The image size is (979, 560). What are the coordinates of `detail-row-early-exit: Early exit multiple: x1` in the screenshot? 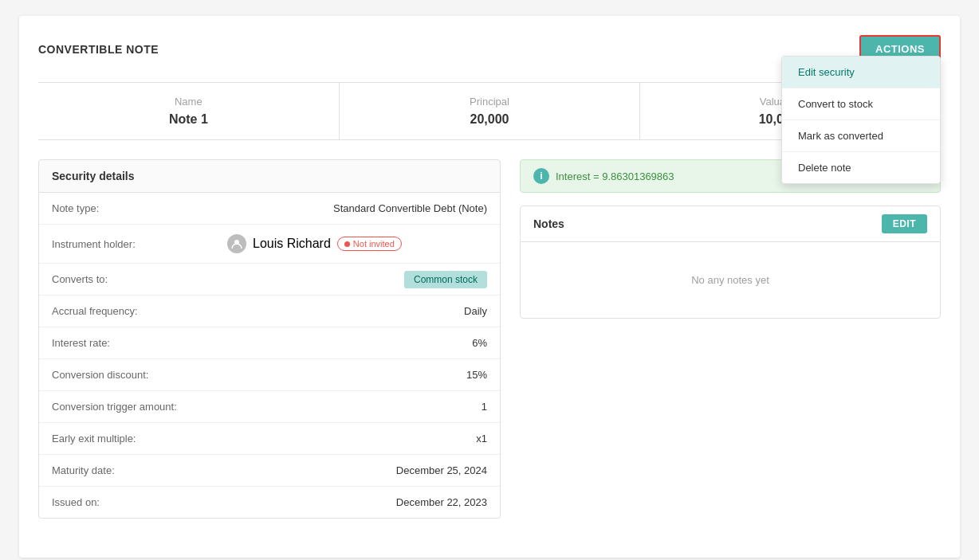 It's located at (269, 439).